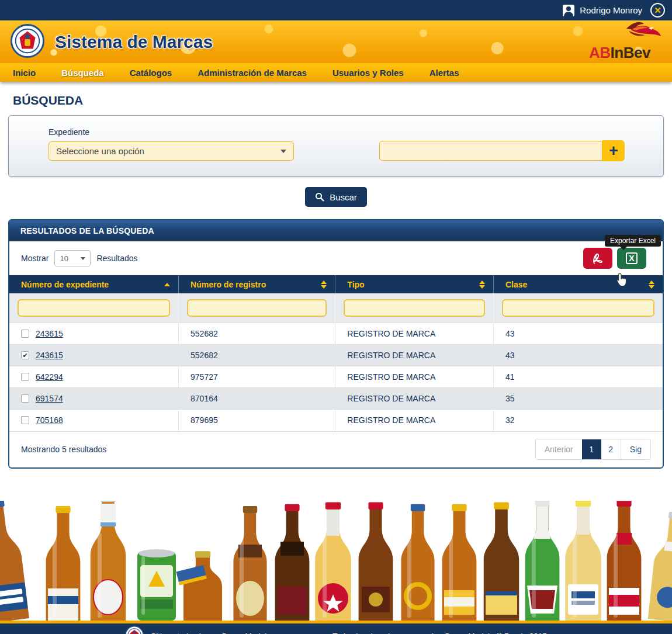 Image resolution: width=672 pixels, height=634 pixels. I want to click on table-row: 691574870164REGISTRO DE MARCA35, so click(336, 399).